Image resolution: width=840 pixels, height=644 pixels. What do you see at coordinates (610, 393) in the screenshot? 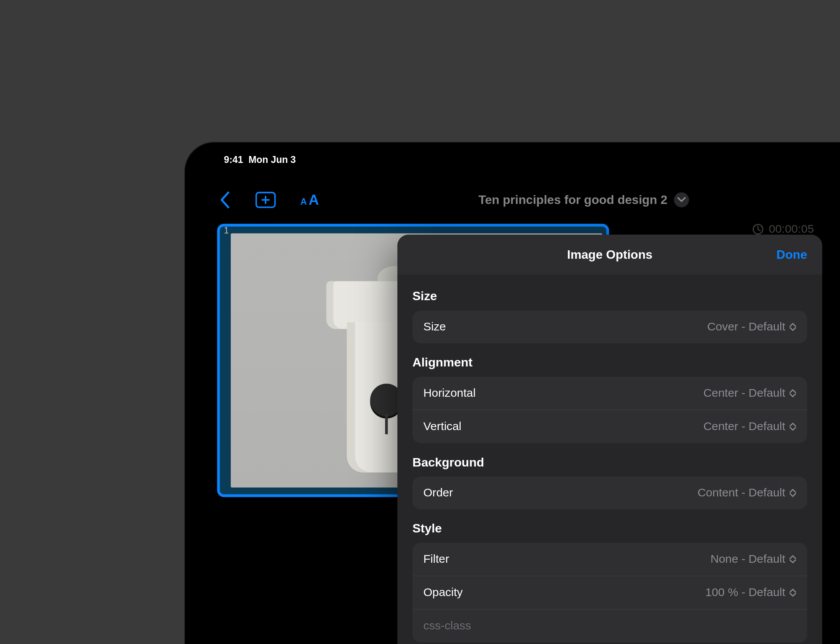
I see `row-horizontal: Horizontal Center - Default` at bounding box center [610, 393].